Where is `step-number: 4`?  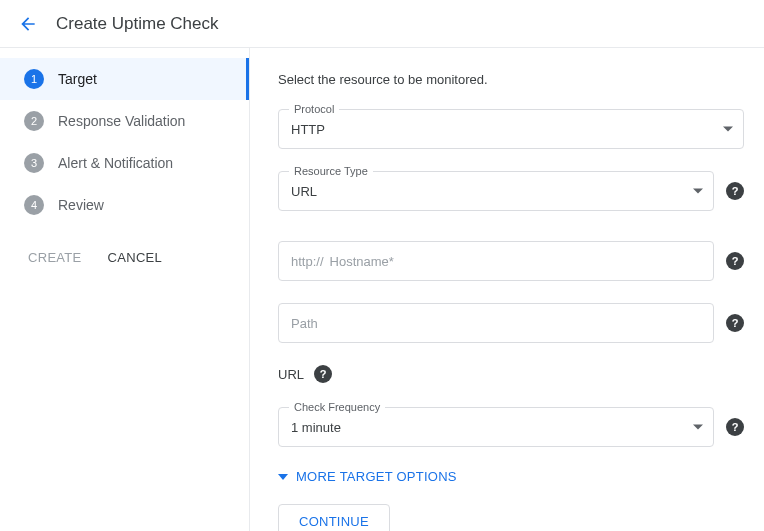 step-number: 4 is located at coordinates (34, 205).